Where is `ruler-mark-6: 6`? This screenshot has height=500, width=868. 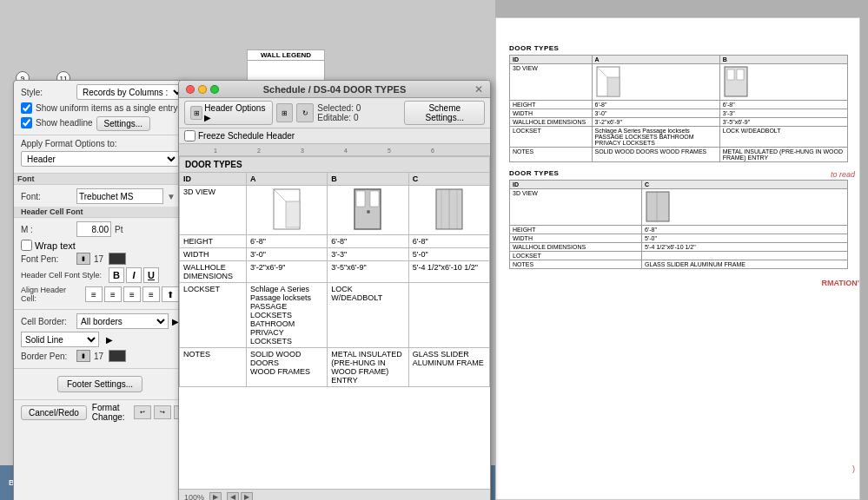 ruler-mark-6: 6 is located at coordinates (433, 151).